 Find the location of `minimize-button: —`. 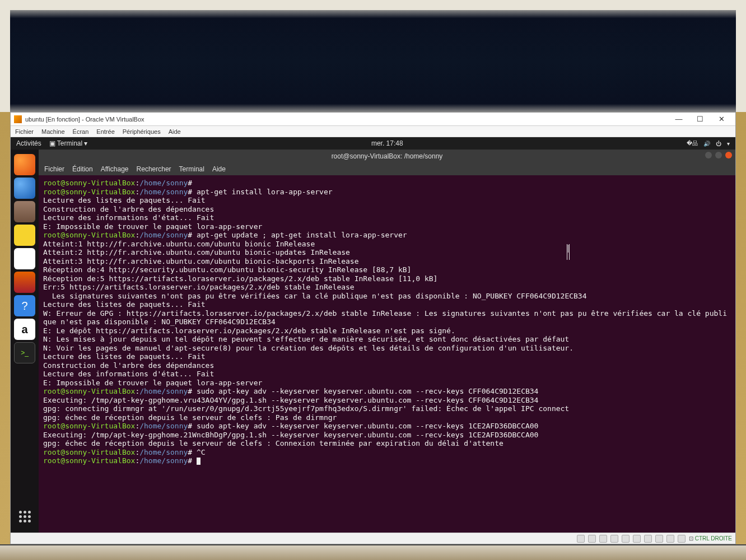

minimize-button: — is located at coordinates (679, 119).